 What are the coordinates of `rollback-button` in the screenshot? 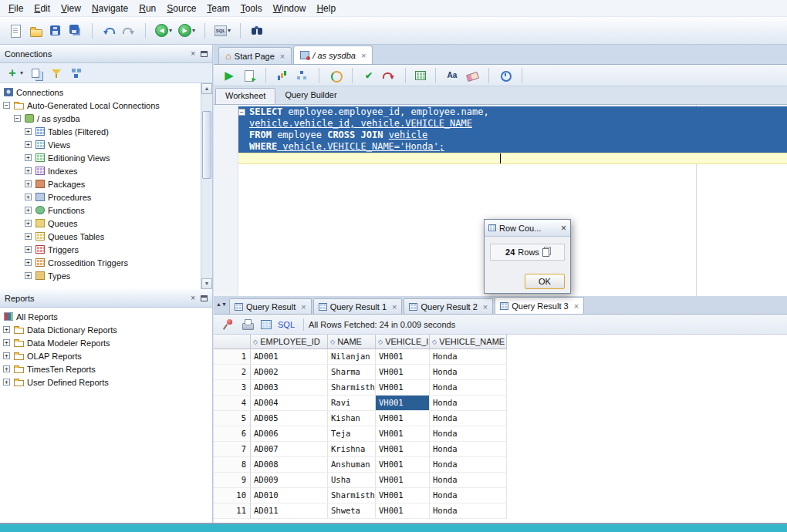 It's located at (389, 76).